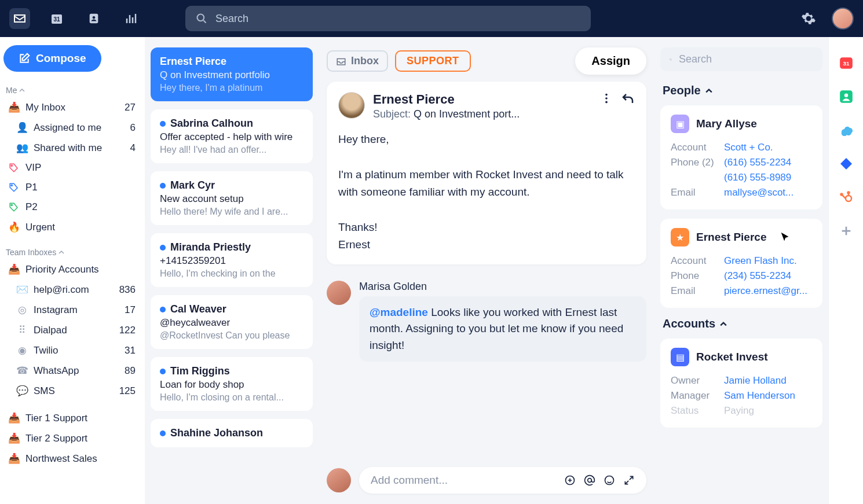 Image resolution: width=863 pixels, height=504 pixels. What do you see at coordinates (71, 391) in the screenshot?
I see `sidebar-item-sms: 💬SMS125` at bounding box center [71, 391].